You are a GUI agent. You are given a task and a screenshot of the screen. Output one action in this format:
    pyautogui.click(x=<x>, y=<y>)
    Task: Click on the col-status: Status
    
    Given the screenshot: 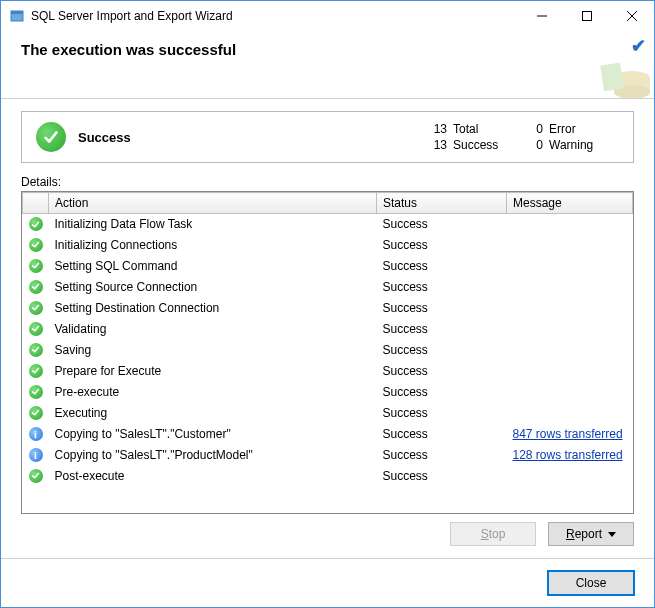 What is the action you would take?
    pyautogui.click(x=442, y=204)
    